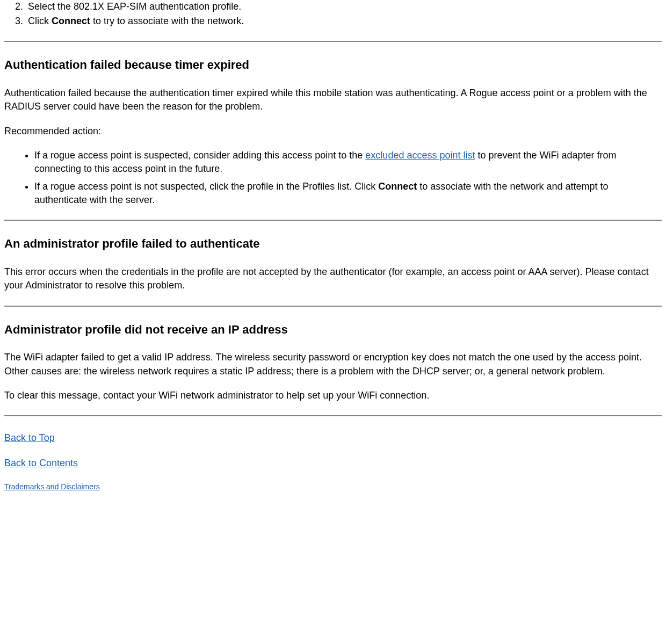 The width and height of the screenshot is (666, 644). What do you see at coordinates (167, 21) in the screenshot?
I see `step-suffix: to try to associate with the network.` at bounding box center [167, 21].